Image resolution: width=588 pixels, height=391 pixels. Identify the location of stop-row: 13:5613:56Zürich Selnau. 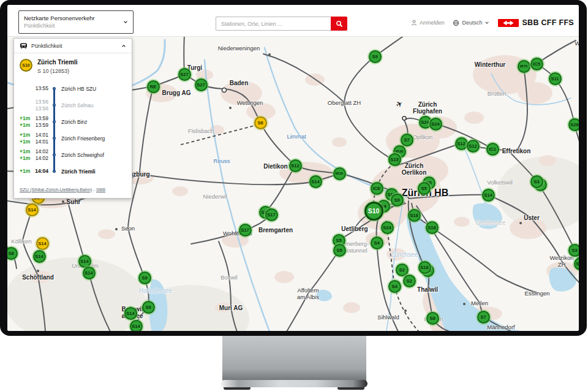
(73, 105).